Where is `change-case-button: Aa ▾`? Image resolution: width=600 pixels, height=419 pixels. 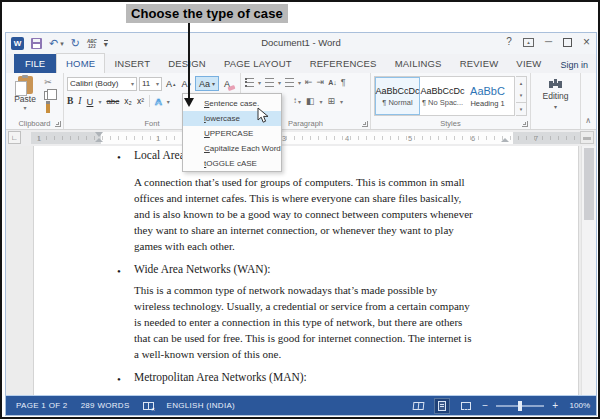
change-case-button: Aa ▾ is located at coordinates (207, 84).